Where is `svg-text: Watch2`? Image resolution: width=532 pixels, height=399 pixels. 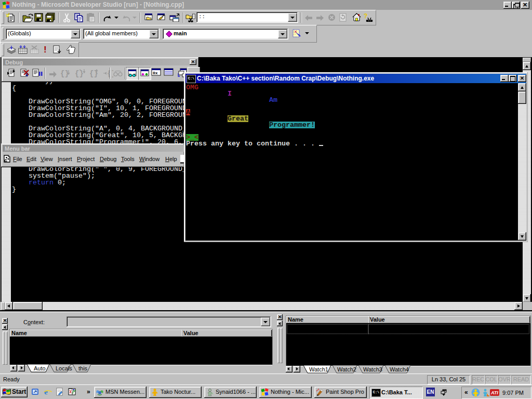
svg-text: Watch2 is located at coordinates (347, 369).